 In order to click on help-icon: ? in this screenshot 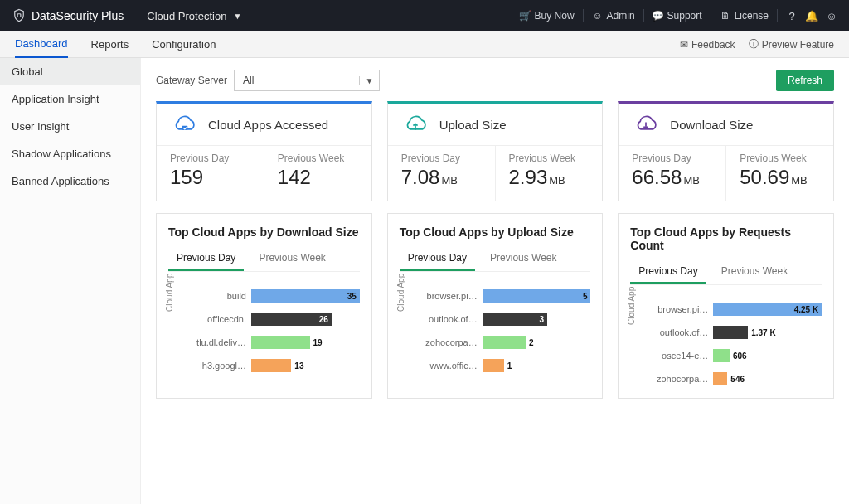, I will do `click(792, 16)`.